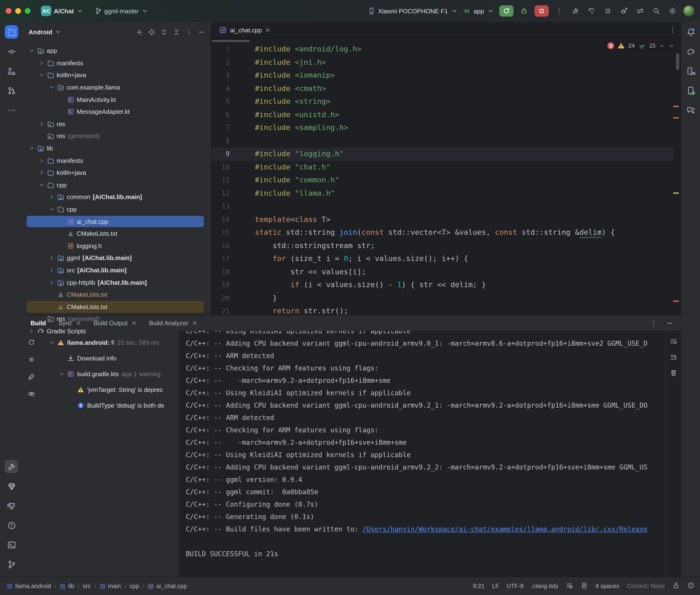  What do you see at coordinates (117, 100) in the screenshot?
I see `tree-item-MainActivity.kt: MainActivity.kt` at bounding box center [117, 100].